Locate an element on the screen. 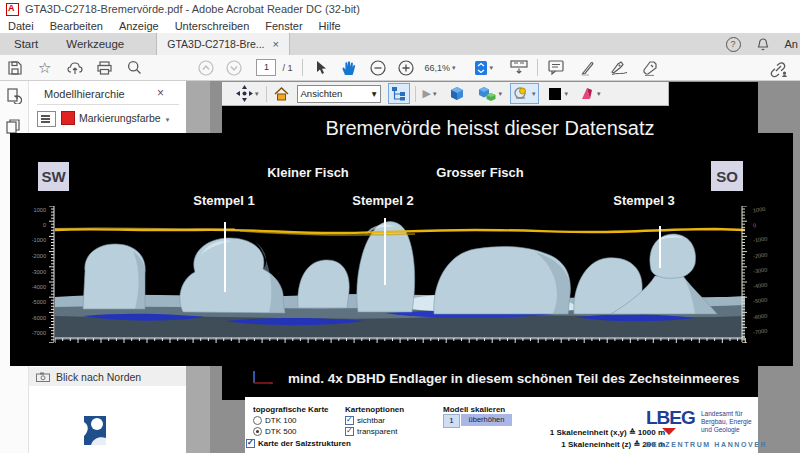 This screenshot has width=800, height=453. panel-close-button: × is located at coordinates (160, 93).